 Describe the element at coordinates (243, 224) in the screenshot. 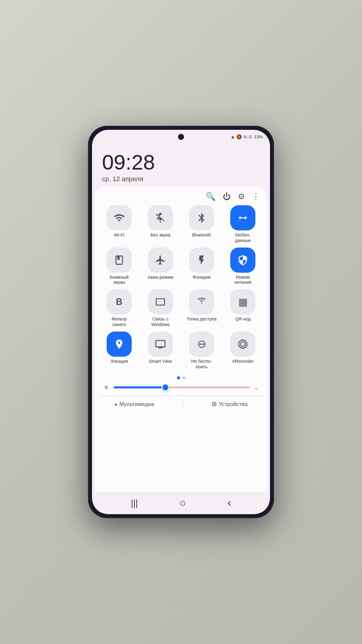

I see `tile-mobile-data: Мобил. данные` at that location.